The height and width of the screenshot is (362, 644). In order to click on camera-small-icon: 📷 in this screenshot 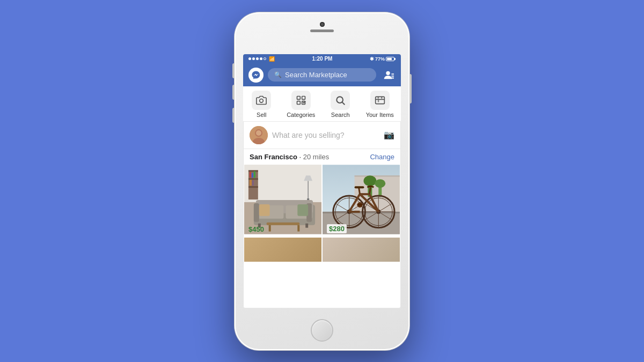, I will do `click(389, 135)`.